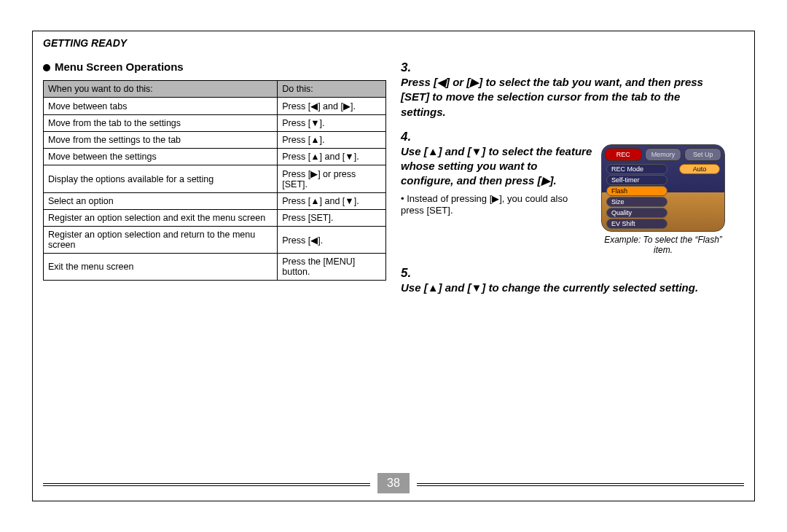 The image size is (787, 532). I want to click on section-title: GETTING READY, so click(85, 43).